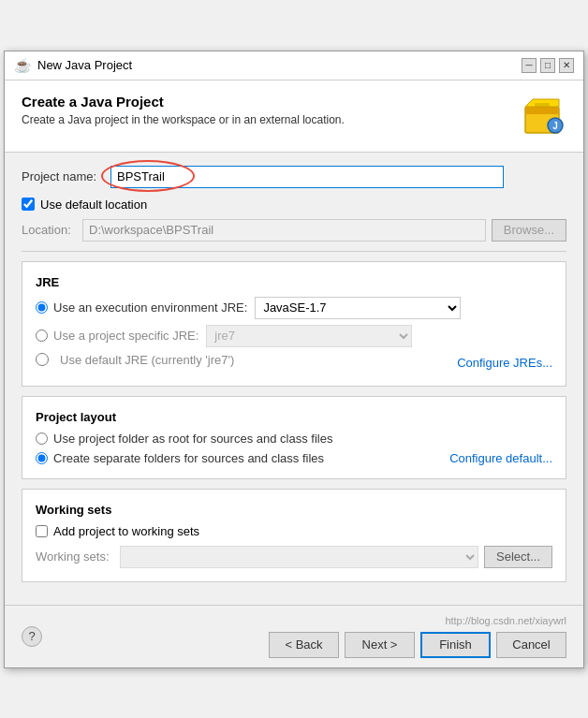 The image size is (588, 718). I want to click on back-button: < Back, so click(303, 645).